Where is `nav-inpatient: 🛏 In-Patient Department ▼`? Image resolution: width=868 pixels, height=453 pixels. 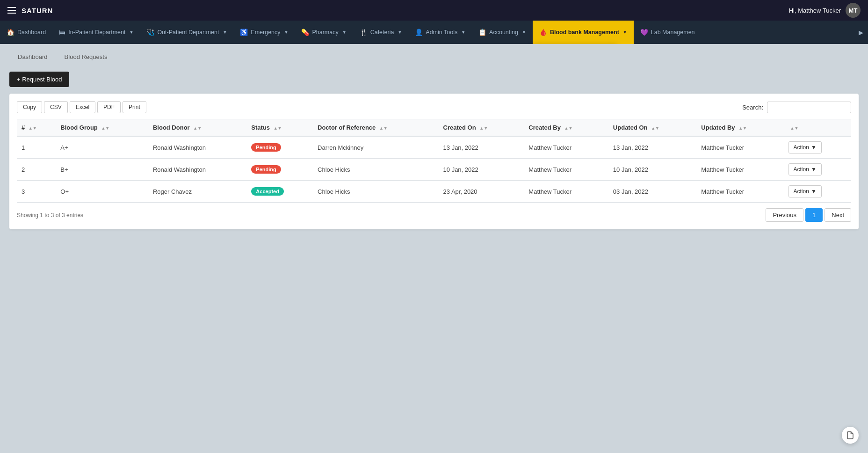
nav-inpatient: 🛏 In-Patient Department ▼ is located at coordinates (96, 32).